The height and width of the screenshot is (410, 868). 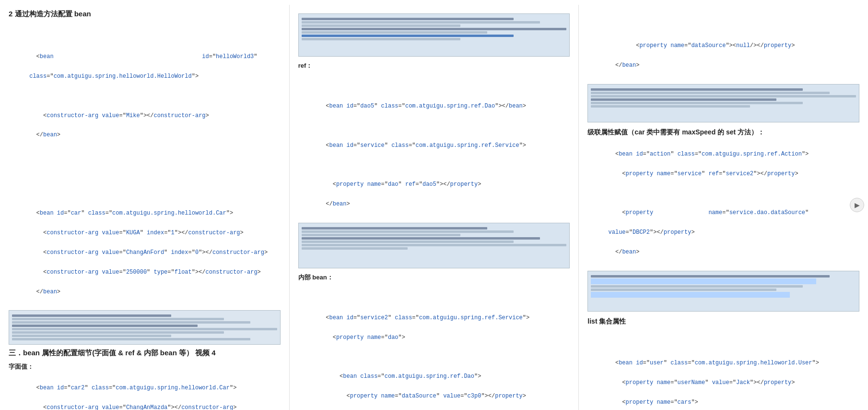 I want to click on list-code: <bean id="user" class="com.atguigu.sprin…, so click(x=723, y=370).